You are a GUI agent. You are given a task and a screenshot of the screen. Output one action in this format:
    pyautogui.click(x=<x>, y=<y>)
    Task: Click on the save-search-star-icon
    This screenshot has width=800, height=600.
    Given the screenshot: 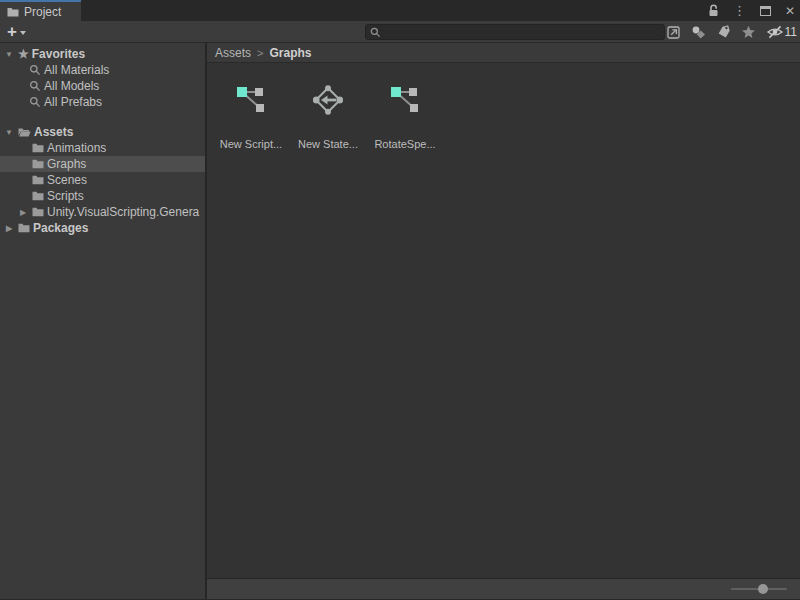 What is the action you would take?
    pyautogui.click(x=749, y=32)
    